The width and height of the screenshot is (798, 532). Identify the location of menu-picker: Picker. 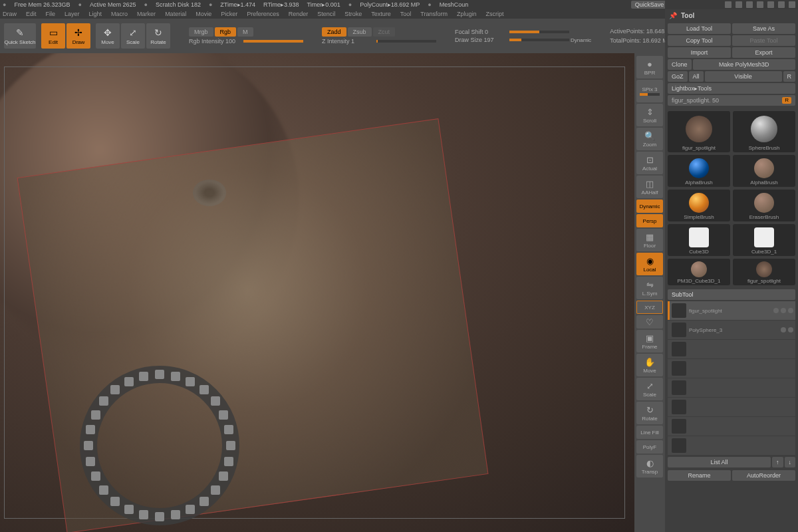
(229, 14).